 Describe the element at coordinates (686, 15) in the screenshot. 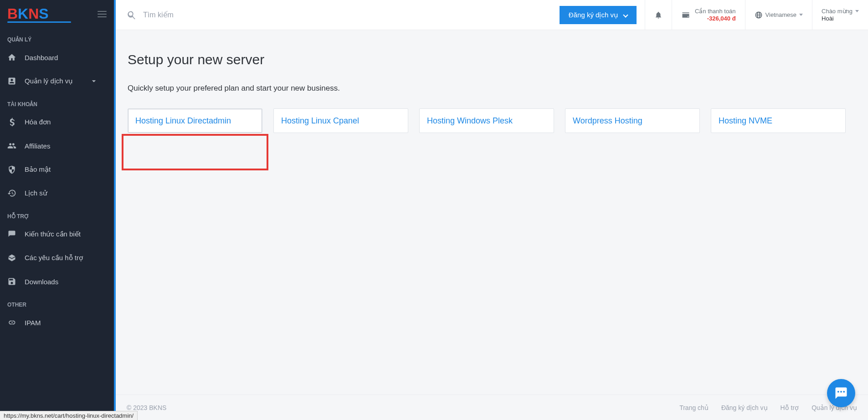

I see `wallet-icon` at that location.